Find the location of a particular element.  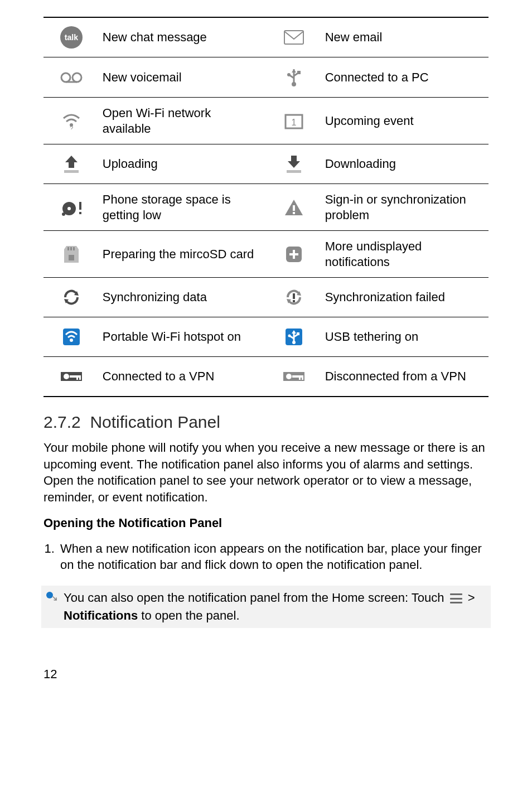

table-row: talk New chat message New email is located at coordinates (266, 37).